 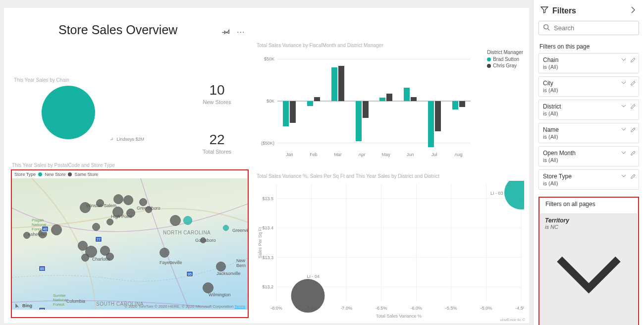 What do you see at coordinates (589, 133) in the screenshot?
I see `filter-card: Name is (All)` at bounding box center [589, 133].